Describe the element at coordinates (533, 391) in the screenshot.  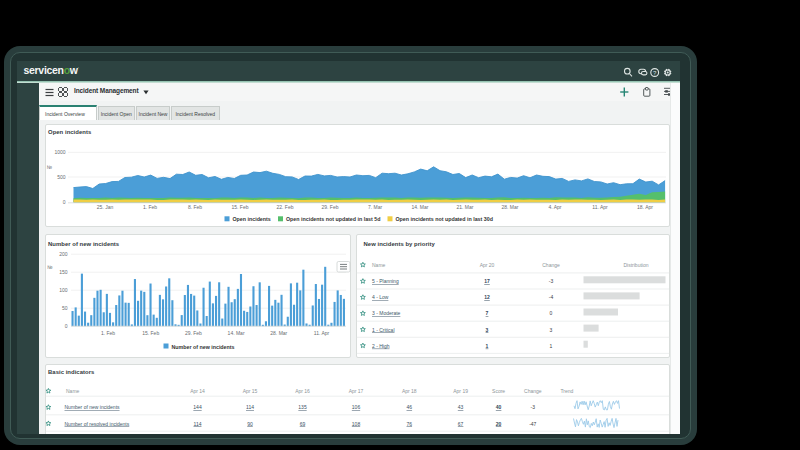
I see `svg-text: Change` at that location.